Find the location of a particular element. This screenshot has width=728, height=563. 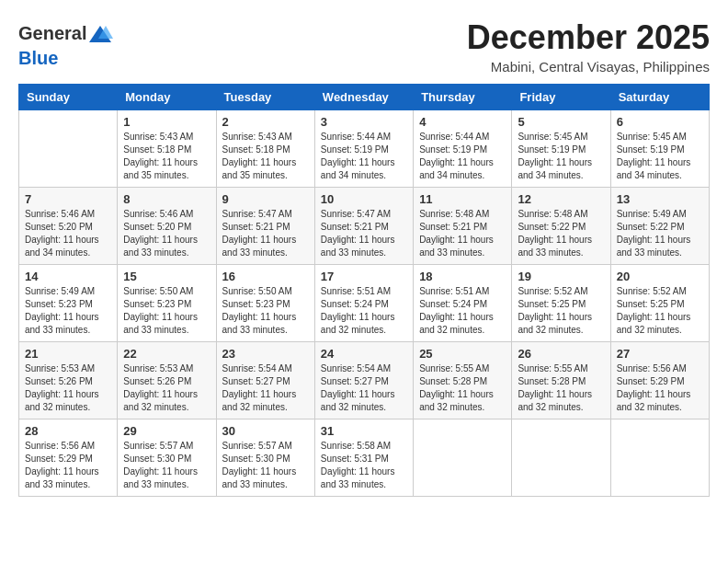

day-info: Sunrise: 5:43 AM Sunset: 5:18 PM Dayligh… is located at coordinates (166, 156).